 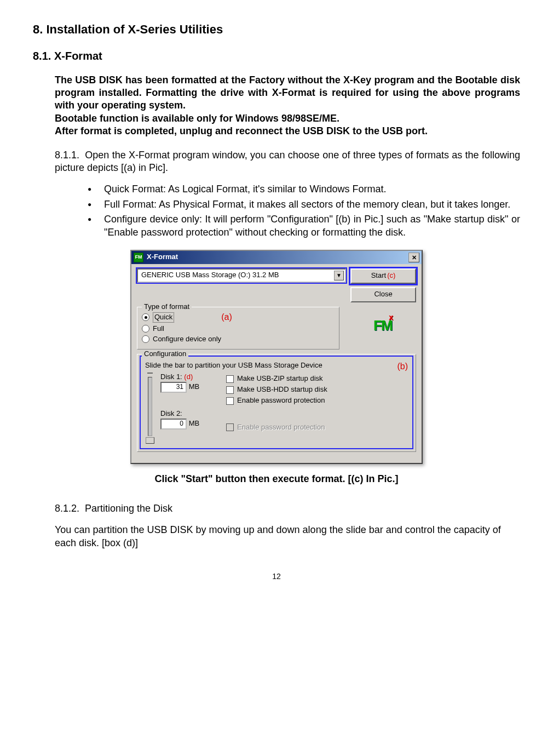 What do you see at coordinates (276, 403) in the screenshot?
I see `configuration-group: Configuration Slide the bar to partition…` at bounding box center [276, 403].